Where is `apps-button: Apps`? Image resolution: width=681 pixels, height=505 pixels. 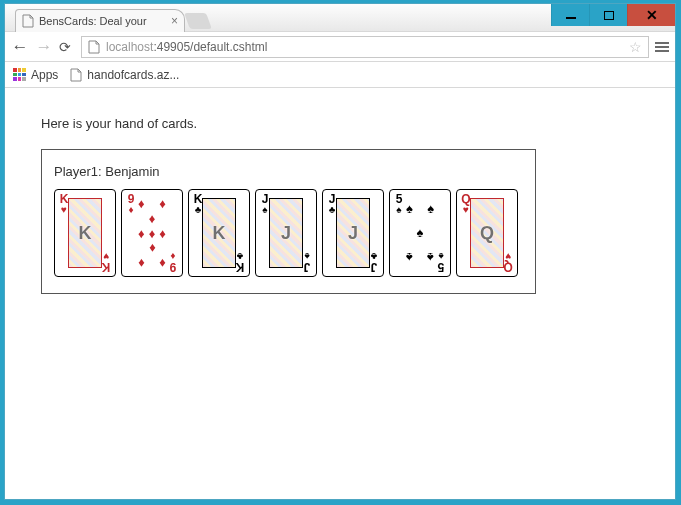 apps-button: Apps is located at coordinates (36, 75).